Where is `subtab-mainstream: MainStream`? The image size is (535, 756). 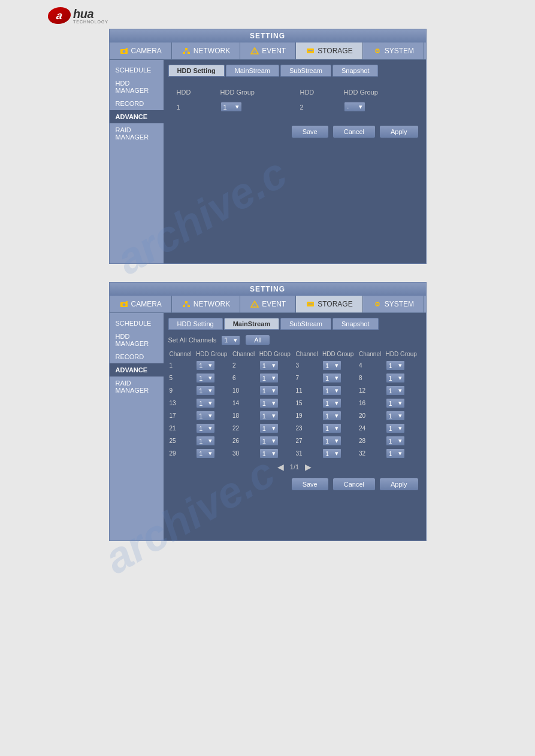 subtab-mainstream: MainStream is located at coordinates (253, 71).